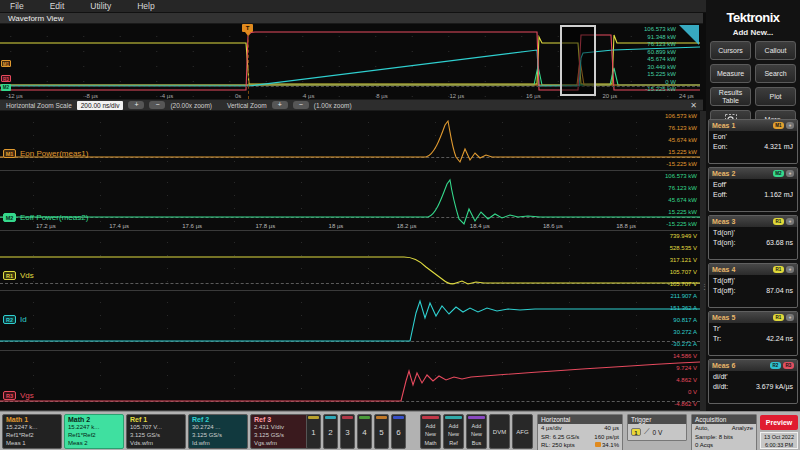 Image resolution: width=800 pixels, height=450 pixels. What do you see at coordinates (17, 6) in the screenshot?
I see `menu-file: File` at bounding box center [17, 6].